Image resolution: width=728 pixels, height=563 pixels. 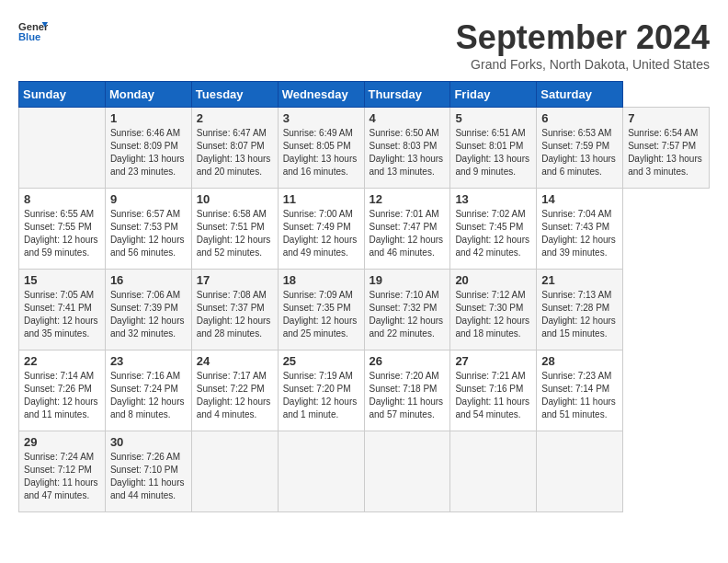 What do you see at coordinates (148, 310) in the screenshot?
I see `calendar-cell: 16Sunrise: 7:06 AMSunset: 7:39 PMDayligh…` at bounding box center [148, 310].